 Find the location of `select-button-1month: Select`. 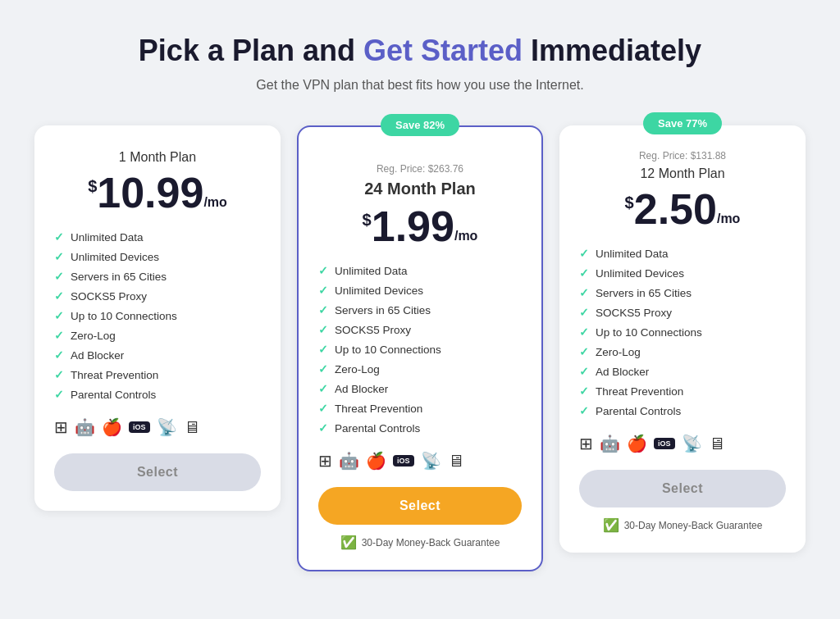

select-button-1month: Select is located at coordinates (158, 472).